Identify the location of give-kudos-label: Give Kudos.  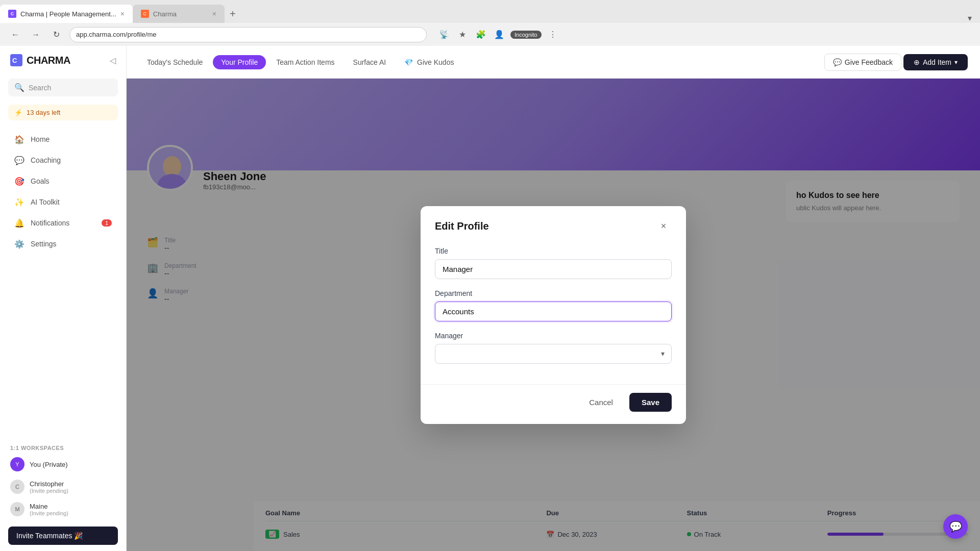
(435, 62).